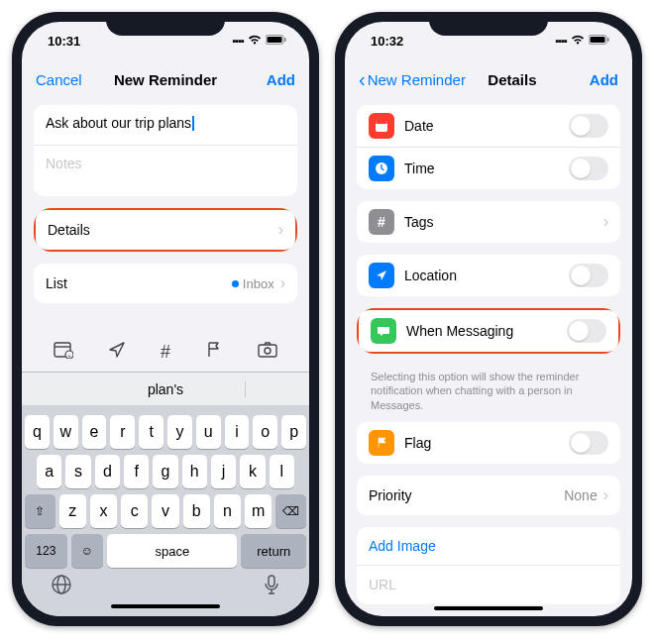 The width and height of the screenshot is (654, 644). Describe the element at coordinates (95, 432) in the screenshot. I see `key-e: e` at that location.